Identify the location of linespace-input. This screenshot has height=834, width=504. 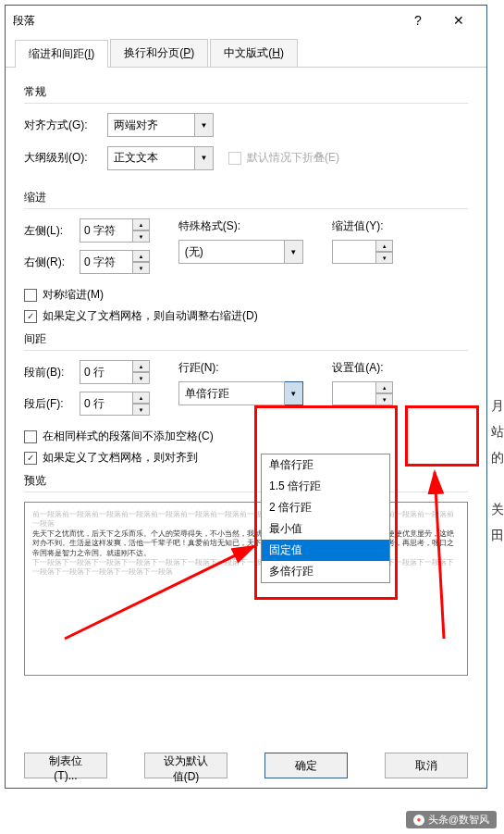
(231, 393).